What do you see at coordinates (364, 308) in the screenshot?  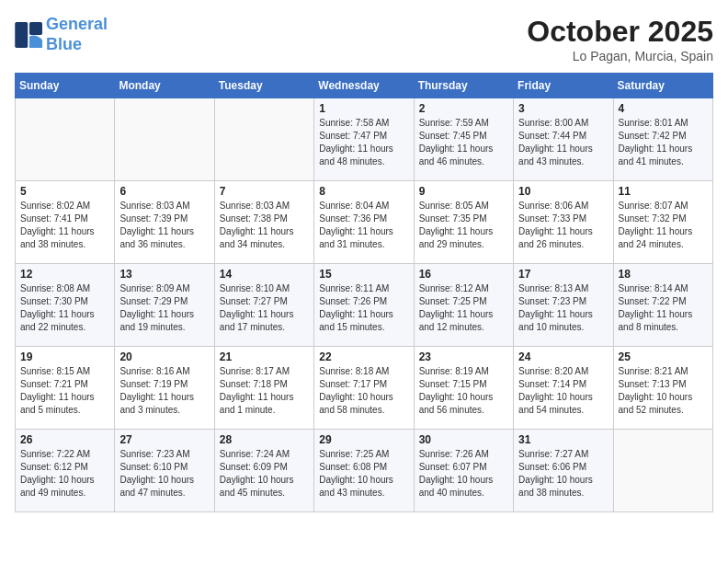 I see `day-info: Sunrise: 8:11 AM Sunset: 7:26 PM Dayligh…` at bounding box center [364, 308].